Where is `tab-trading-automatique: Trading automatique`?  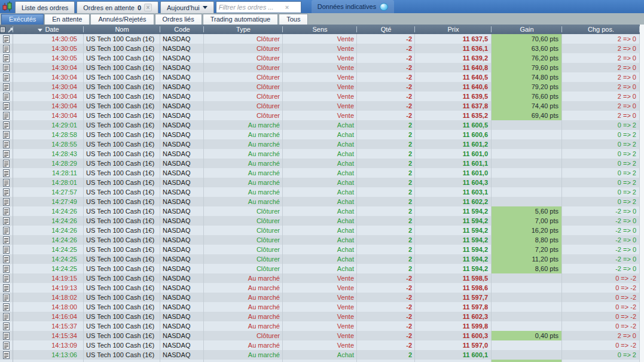
tab-trading-automatique: Trading automatique is located at coordinates (240, 19).